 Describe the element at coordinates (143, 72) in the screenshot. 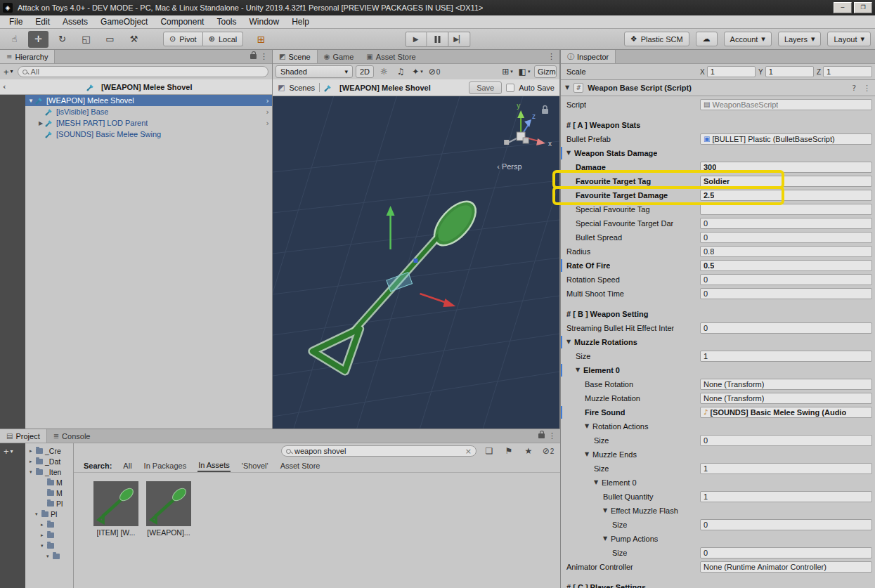

I see `hierarchy-search-input: All` at that location.